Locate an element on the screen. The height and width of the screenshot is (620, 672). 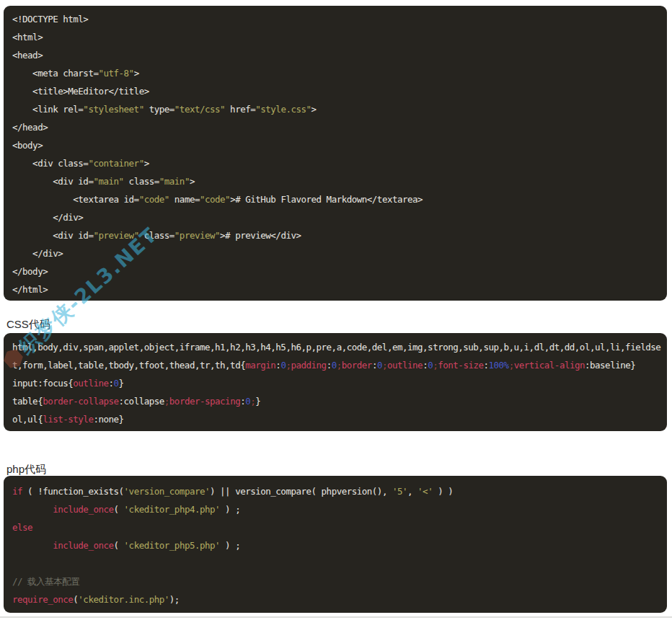
code-line is located at coordinates (337, 564).